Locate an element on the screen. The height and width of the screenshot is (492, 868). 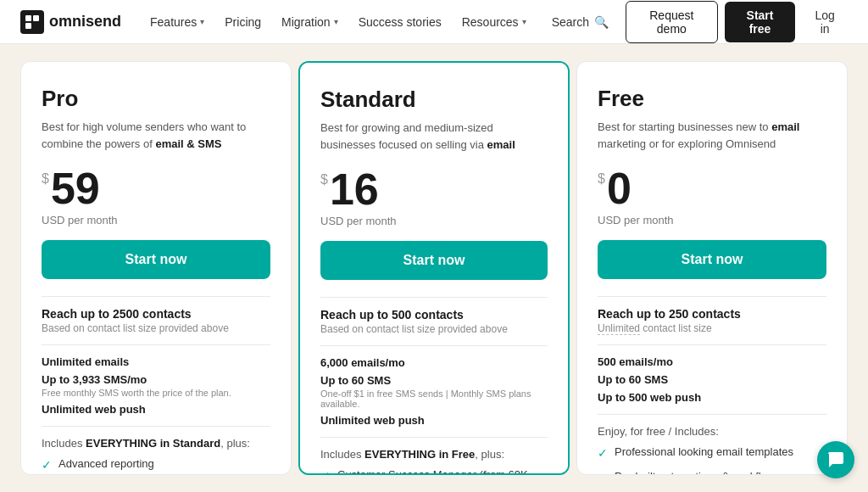
check-item-free-1: ✓ Professional looking email templates is located at coordinates (712, 453).